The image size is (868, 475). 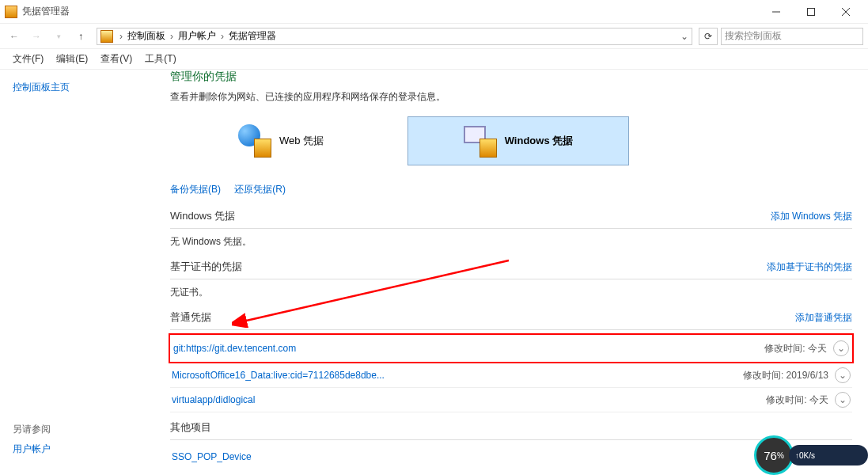 What do you see at coordinates (824, 318) in the screenshot?
I see `add-generic-credential-link: 添加普通凭据` at bounding box center [824, 318].